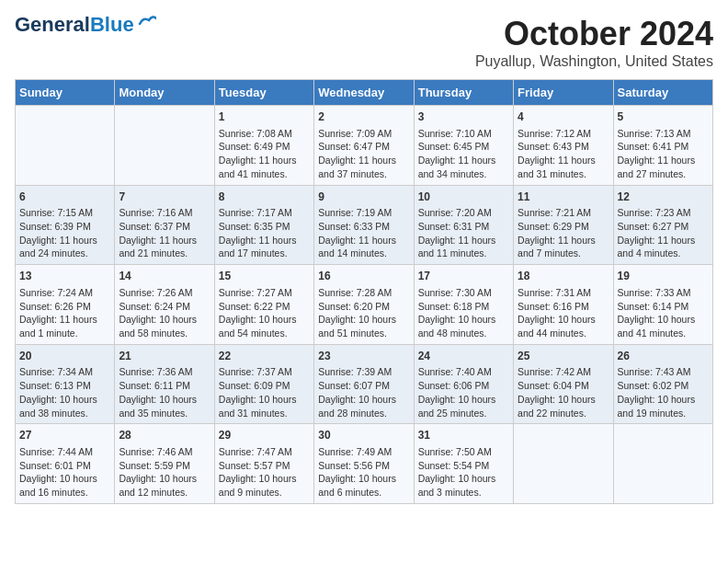  What do you see at coordinates (463, 247) in the screenshot?
I see `daylight-text: Daylight: 11 hours and 11 minutes.` at bounding box center [463, 247].